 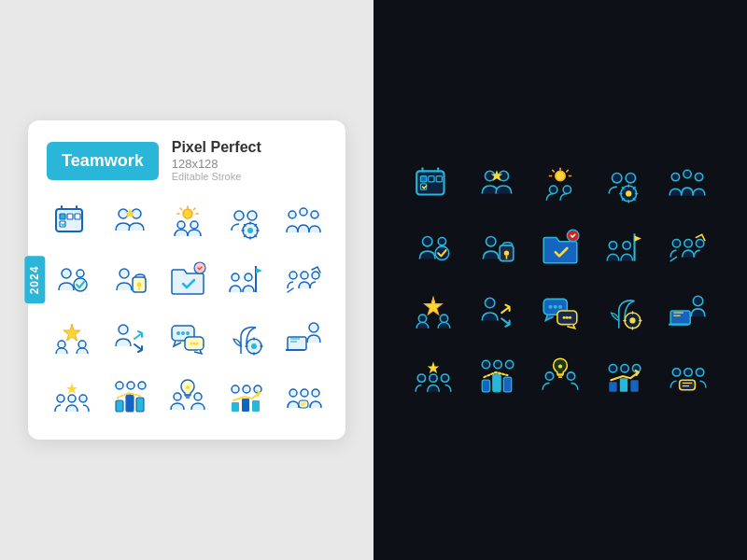 What do you see at coordinates (687, 312) in the screenshot?
I see `dark-icon-person-laptop` at bounding box center [687, 312].